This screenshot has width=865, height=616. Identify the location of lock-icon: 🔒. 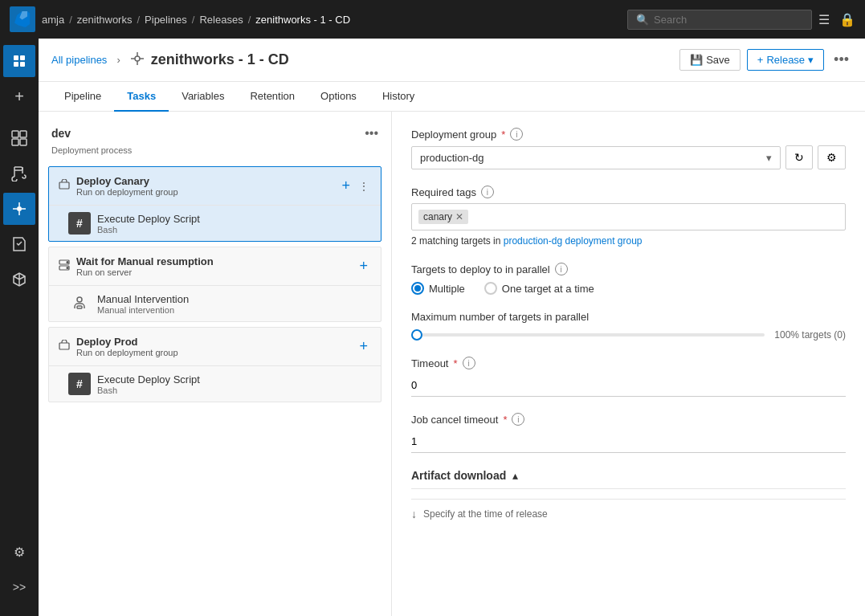
(847, 19).